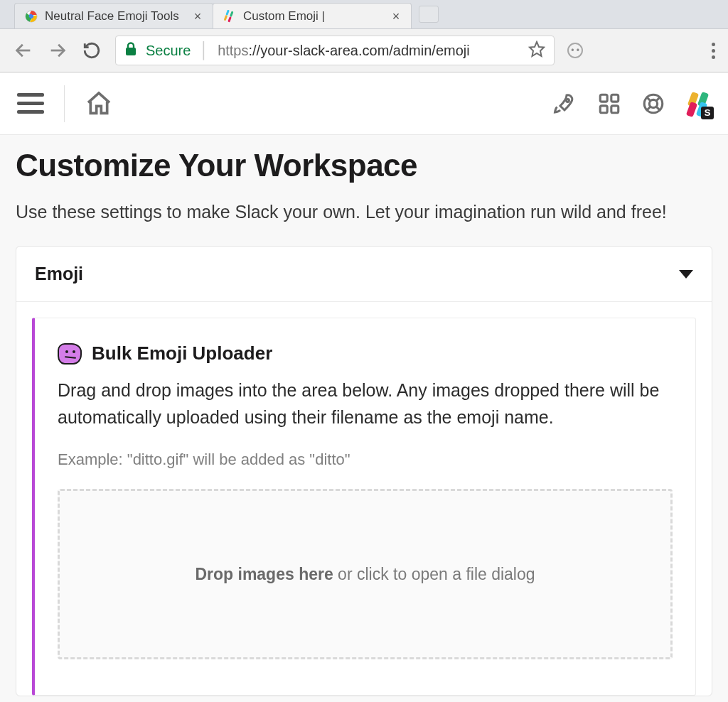 This screenshot has height=702, width=728. What do you see at coordinates (364, 36) in the screenshot?
I see `browser-chrome: Neutral Face Emoji Tools × Custom Emoji …` at bounding box center [364, 36].